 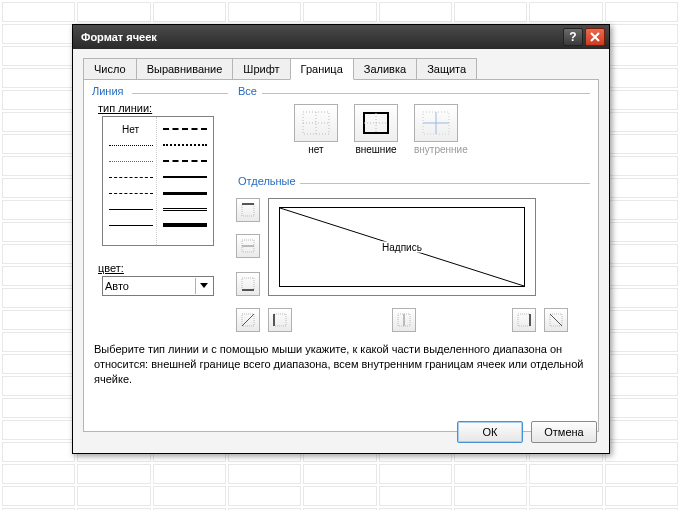 I want to click on border-inside-icon, so click(x=436, y=123).